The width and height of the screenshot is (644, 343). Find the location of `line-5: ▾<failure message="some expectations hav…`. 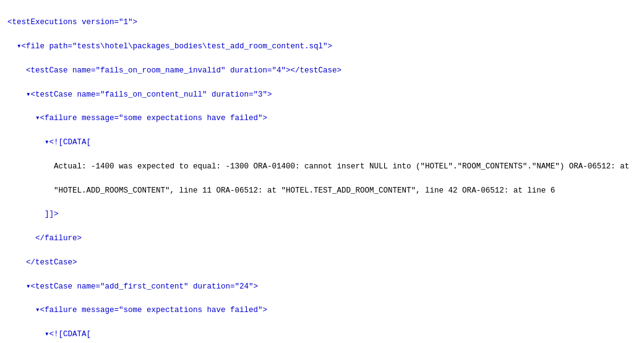

line-5: ▾<failure message="some expectations hav… is located at coordinates (322, 119).